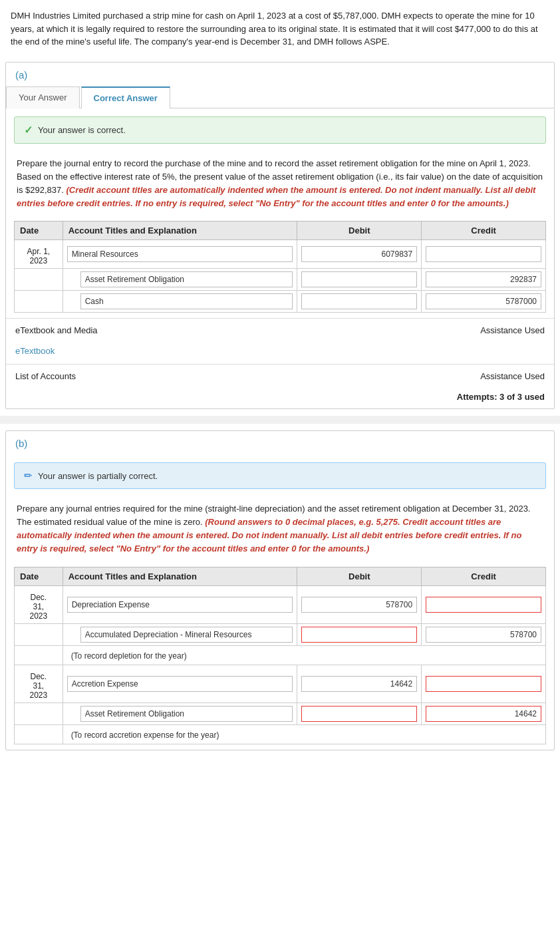  I want to click on section-divider, so click(280, 420).